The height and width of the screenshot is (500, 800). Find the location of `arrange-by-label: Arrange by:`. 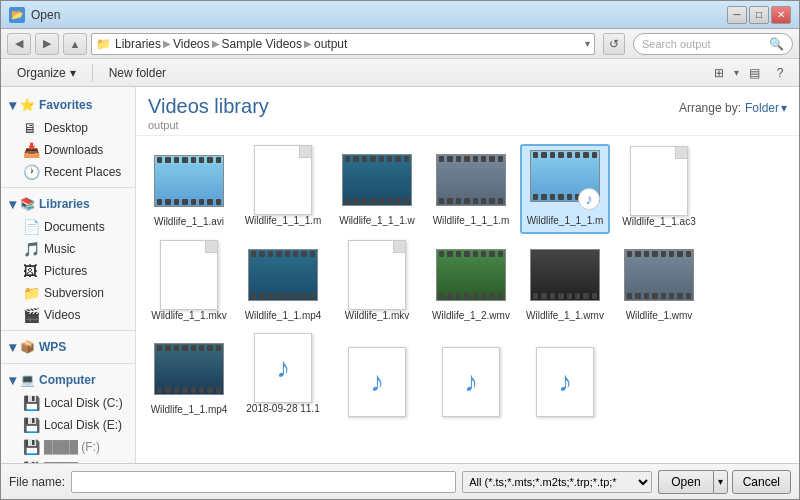

arrange-by-label: Arrange by: is located at coordinates (710, 108).